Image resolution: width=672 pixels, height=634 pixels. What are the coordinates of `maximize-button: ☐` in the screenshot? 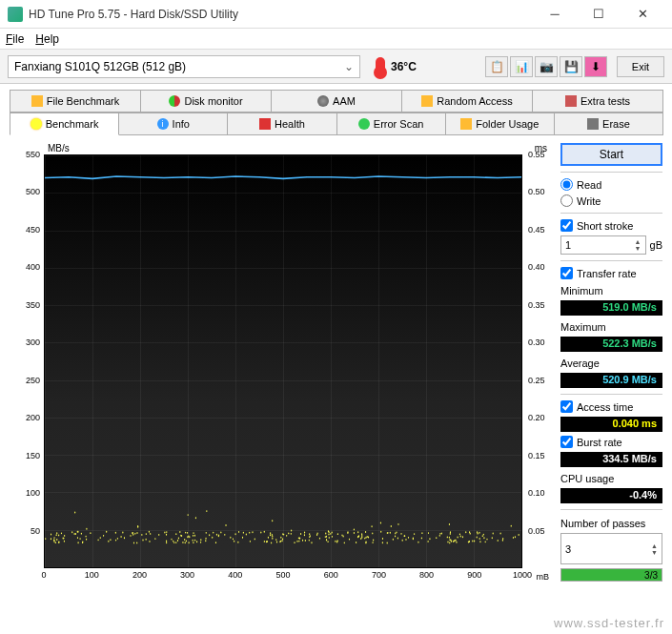 It's located at (599, 14).